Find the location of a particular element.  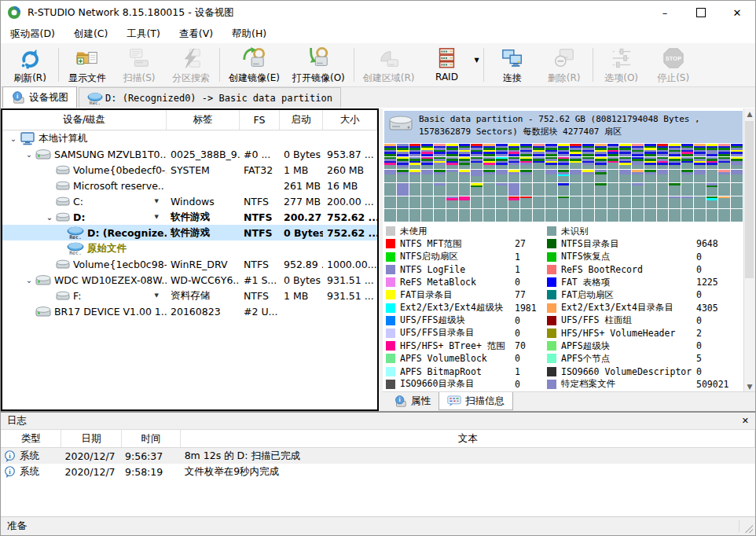

log-column-header-1: 日期 is located at coordinates (91, 439).